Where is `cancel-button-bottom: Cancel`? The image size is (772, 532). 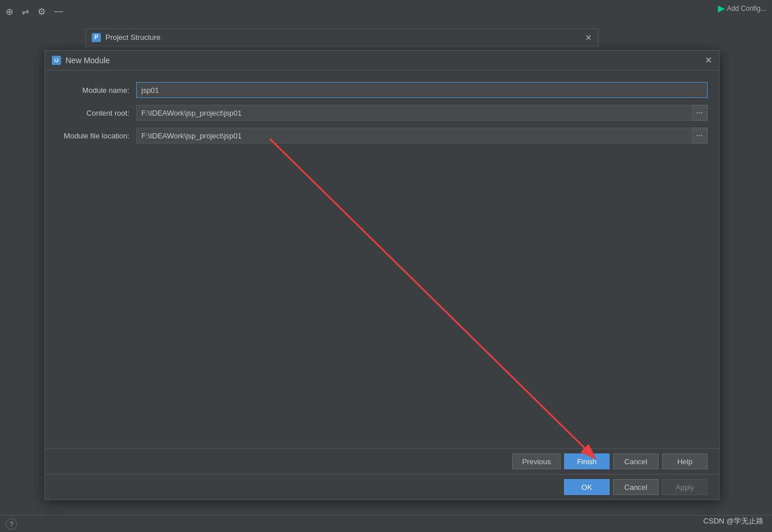 cancel-button-bottom: Cancel is located at coordinates (636, 487).